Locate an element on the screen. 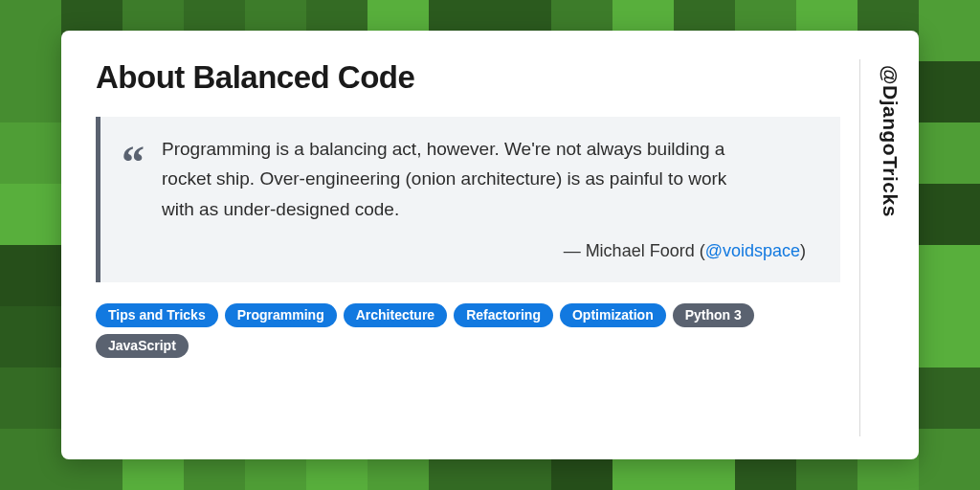  tag-optimization: Optimization is located at coordinates (612, 316).